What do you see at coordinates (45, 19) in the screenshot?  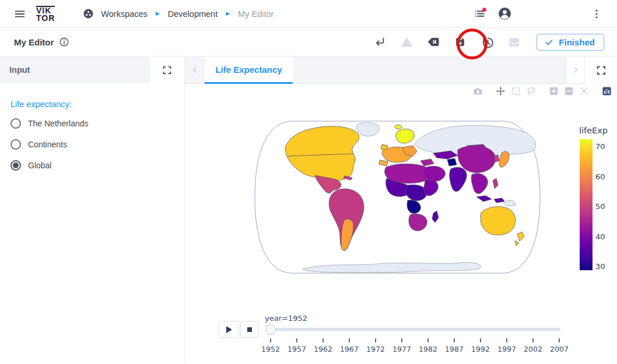 I see `logo-line2: TOR` at bounding box center [45, 19].